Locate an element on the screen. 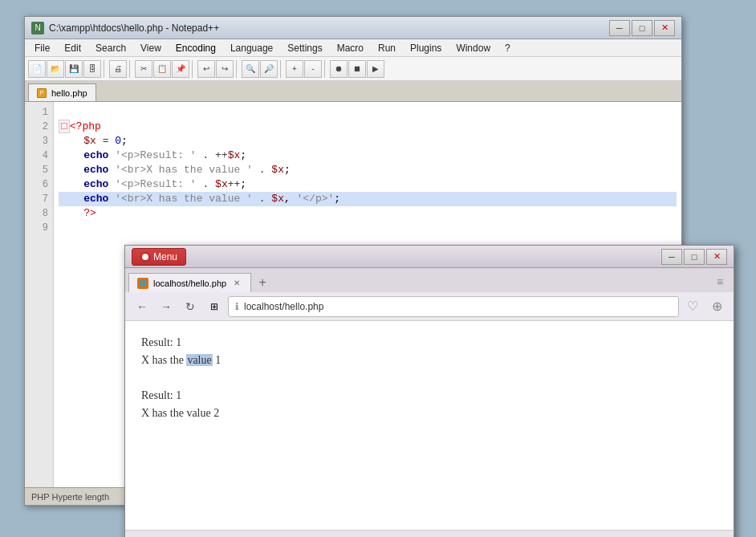  code-line-7: echo '<br>X has the value ' . $x, '</p>'… is located at coordinates (368, 199).